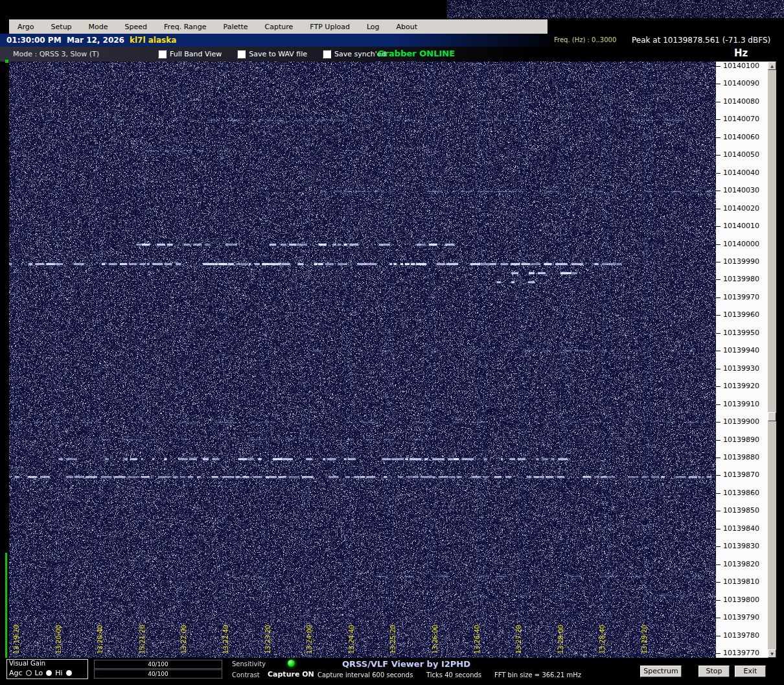  Describe the element at coordinates (279, 27) in the screenshot. I see `menu-item-capture: Capture` at that location.